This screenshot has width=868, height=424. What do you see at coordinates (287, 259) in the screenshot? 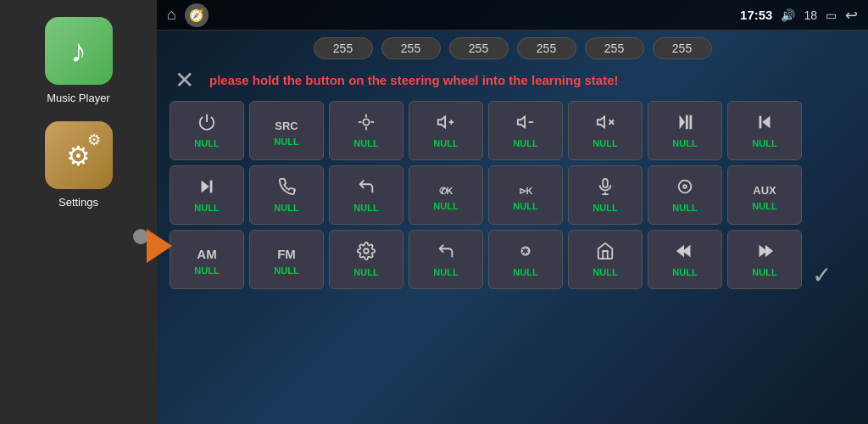
I see `ctrl-btn-r2-c1: FMNULL` at bounding box center [287, 259].